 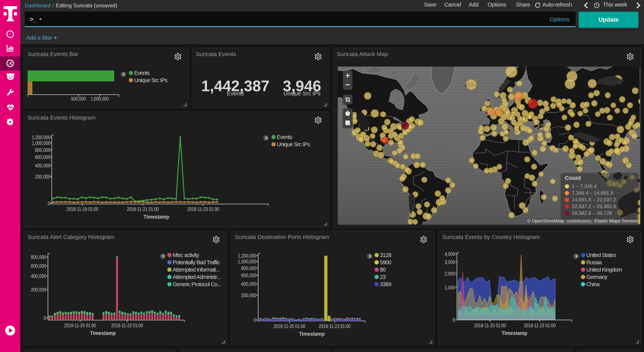 What do you see at coordinates (450, 262) in the screenshot?
I see `svg-text: 3,000` at bounding box center [450, 262].